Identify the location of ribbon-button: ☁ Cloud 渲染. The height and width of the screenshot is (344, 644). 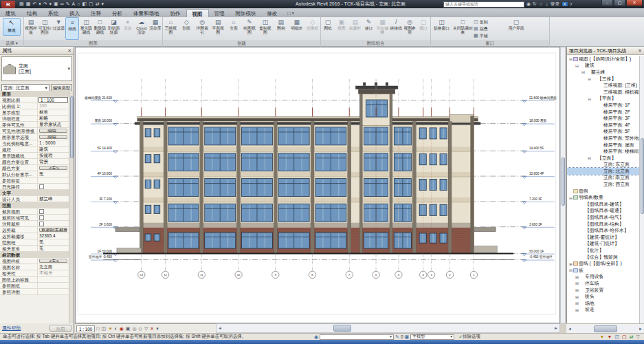
(142, 29).